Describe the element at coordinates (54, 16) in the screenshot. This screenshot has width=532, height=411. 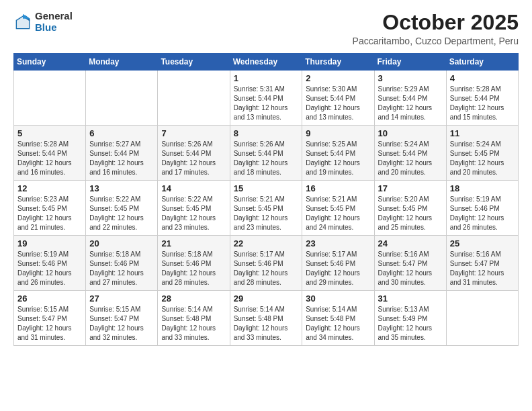
I see `logo-general-text: General` at that location.